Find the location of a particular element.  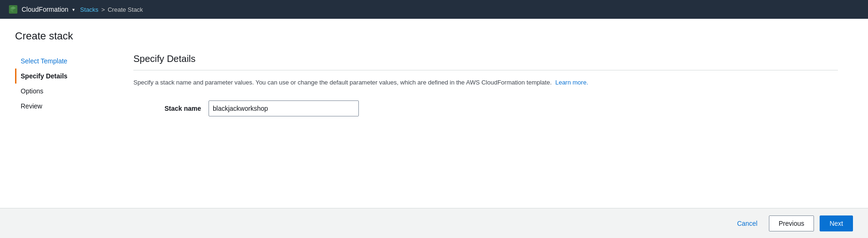

breadcrumb-stacks-link: Stacks is located at coordinates (89, 9).